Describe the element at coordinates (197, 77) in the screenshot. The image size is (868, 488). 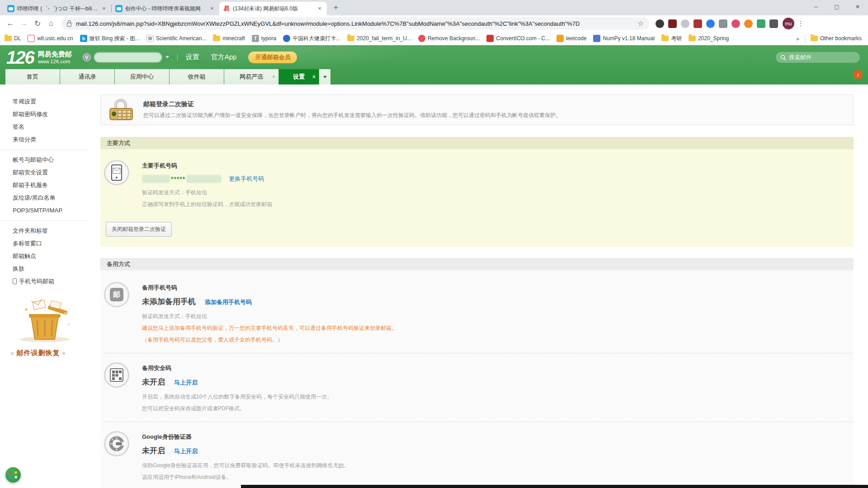
I see `tab-inbox: 收件箱` at that location.